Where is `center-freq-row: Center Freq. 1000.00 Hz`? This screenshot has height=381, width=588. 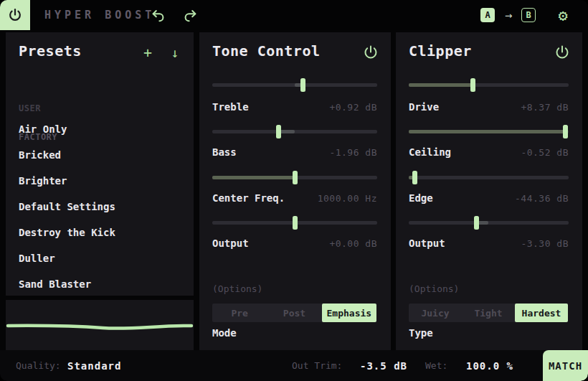 center-freq-row: Center Freq. 1000.00 Hz is located at coordinates (295, 198).